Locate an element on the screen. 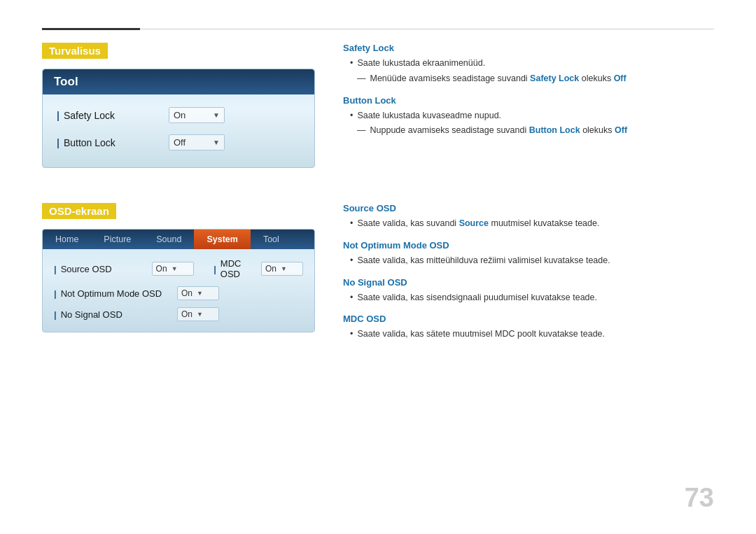  mdc-osd-label: MDC OSD is located at coordinates (233, 269).